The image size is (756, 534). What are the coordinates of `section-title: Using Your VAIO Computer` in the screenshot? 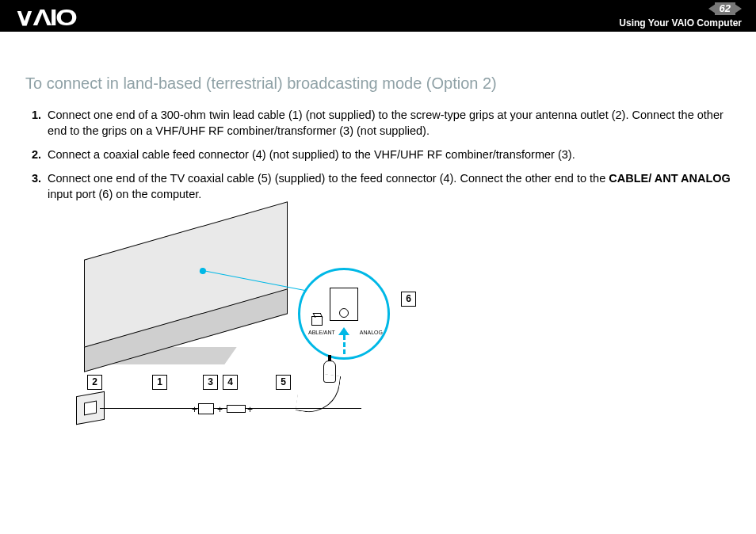 It's located at (680, 23).